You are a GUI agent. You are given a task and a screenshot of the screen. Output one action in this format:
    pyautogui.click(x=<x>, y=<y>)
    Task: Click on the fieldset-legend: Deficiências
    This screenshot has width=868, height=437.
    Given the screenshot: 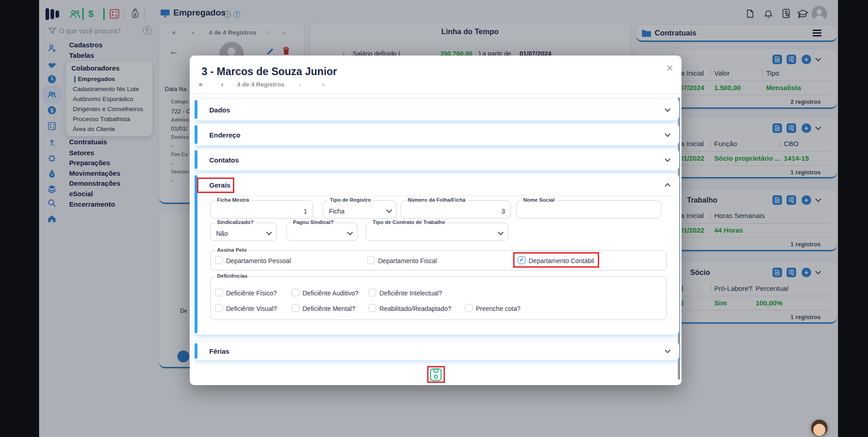 What is the action you would take?
    pyautogui.click(x=232, y=276)
    